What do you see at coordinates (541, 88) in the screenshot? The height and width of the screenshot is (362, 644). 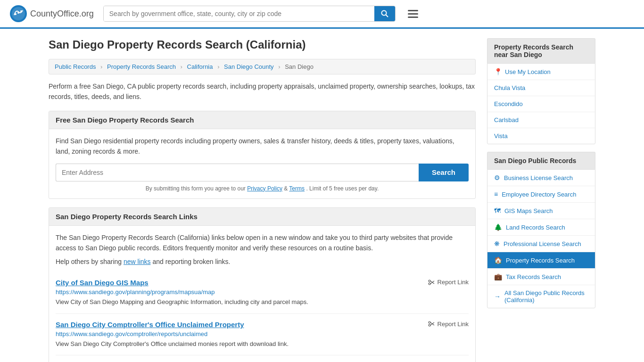 I see `near-item-chula-vista: Chula Vista` at bounding box center [541, 88].